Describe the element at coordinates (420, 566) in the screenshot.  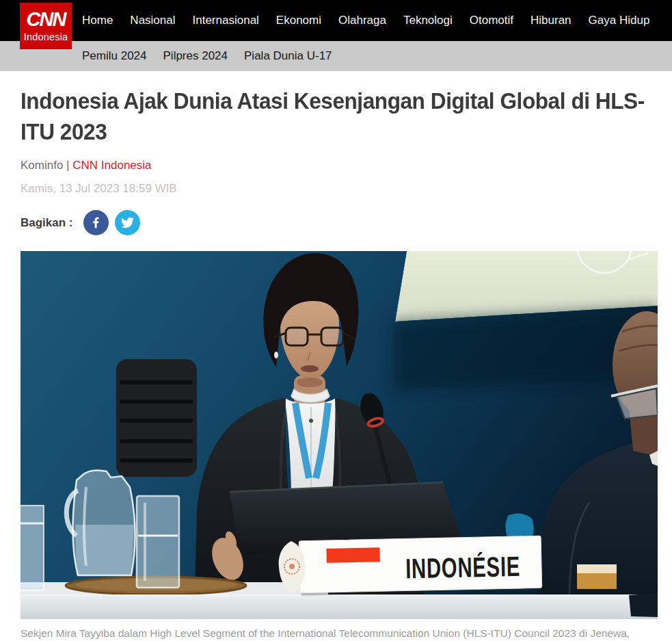
I see `country-placard: INDONÉSIE` at that location.